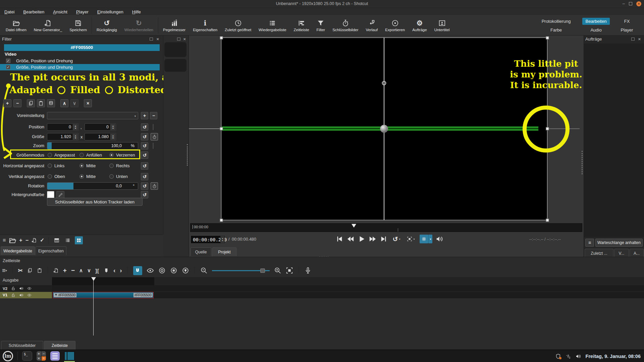 The width and height of the screenshot is (644, 362). I want to click on ripple-delete-icon: −, so click(73, 270).